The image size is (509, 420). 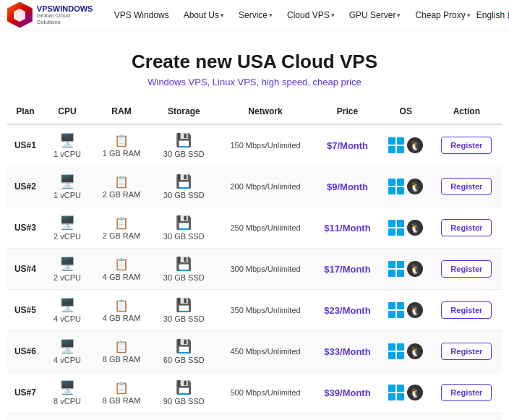 What do you see at coordinates (65, 15) in the screenshot?
I see `logo-text: VPSWINDOWS Global Cloud Solutions` at bounding box center [65, 15].